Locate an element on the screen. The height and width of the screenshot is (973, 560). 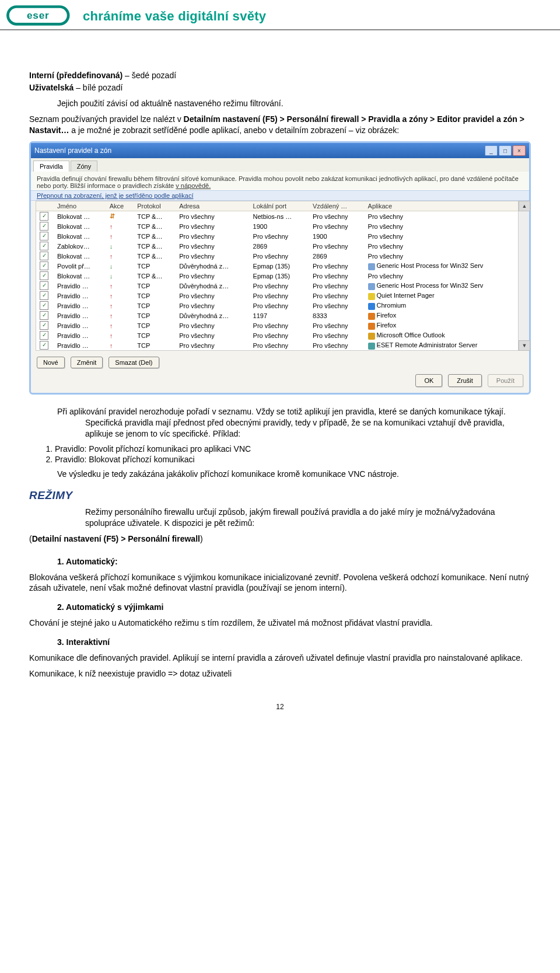
col-localport: Lokální port is located at coordinates (279, 207).